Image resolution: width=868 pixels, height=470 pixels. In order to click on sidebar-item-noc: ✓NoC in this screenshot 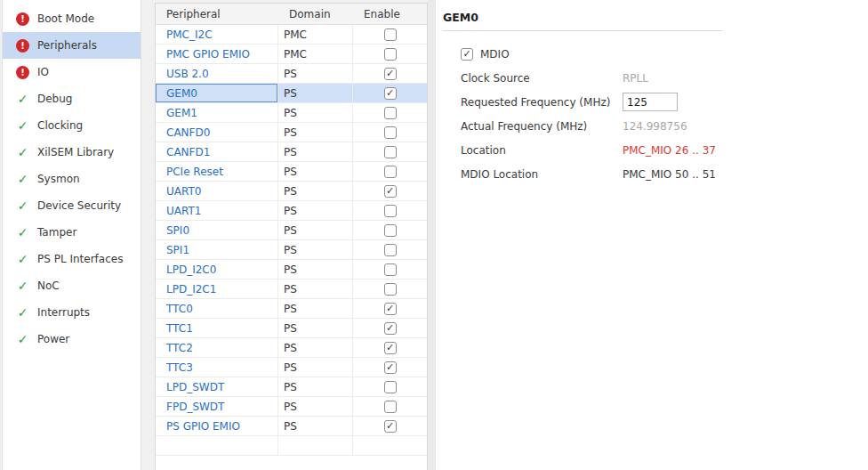, I will do `click(71, 286)`.